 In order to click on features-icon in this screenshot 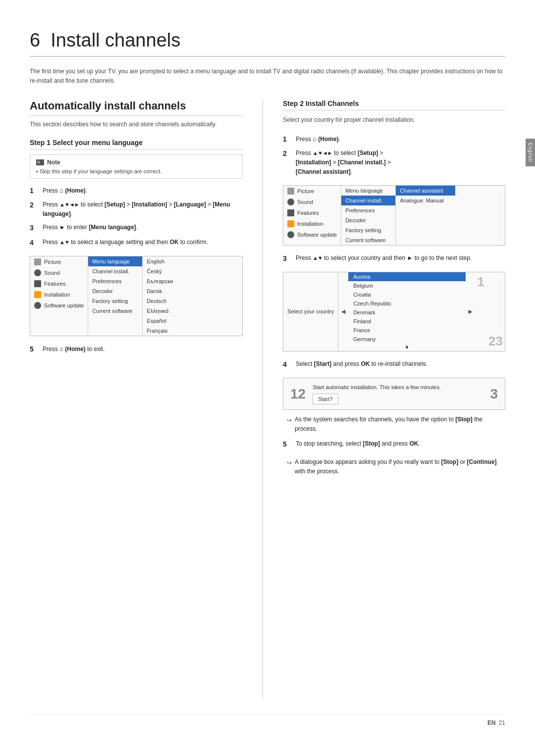, I will do `click(291, 213)`.